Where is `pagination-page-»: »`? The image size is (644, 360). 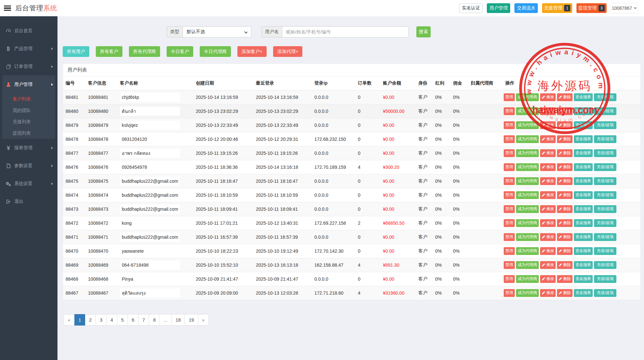 pagination-page-»: » is located at coordinates (203, 320).